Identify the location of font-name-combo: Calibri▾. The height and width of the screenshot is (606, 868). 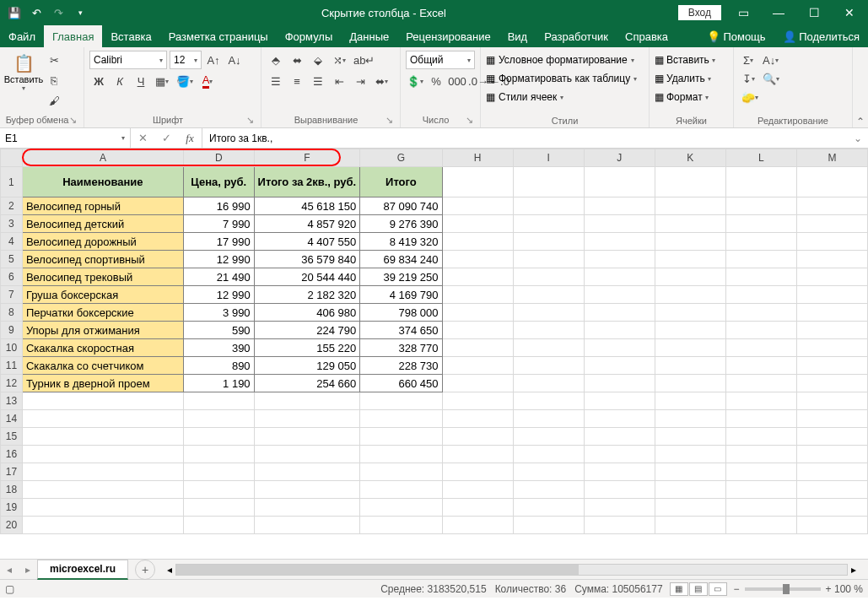
(128, 60).